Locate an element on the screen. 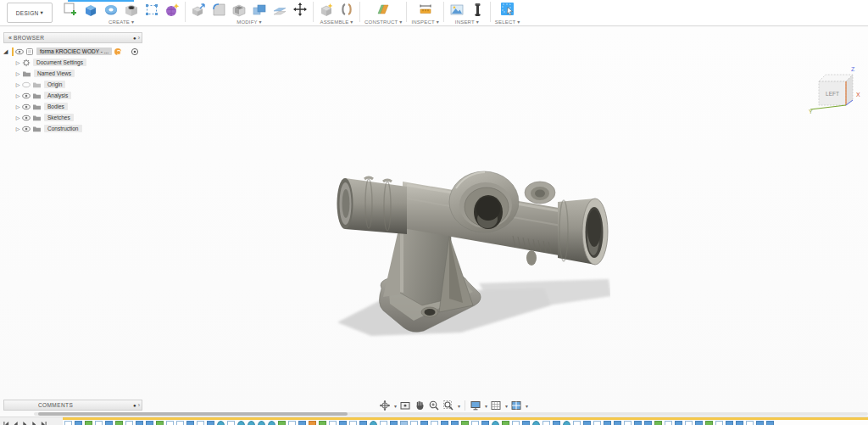 The image size is (868, 425). tree-item-label: Construction is located at coordinates (63, 129).